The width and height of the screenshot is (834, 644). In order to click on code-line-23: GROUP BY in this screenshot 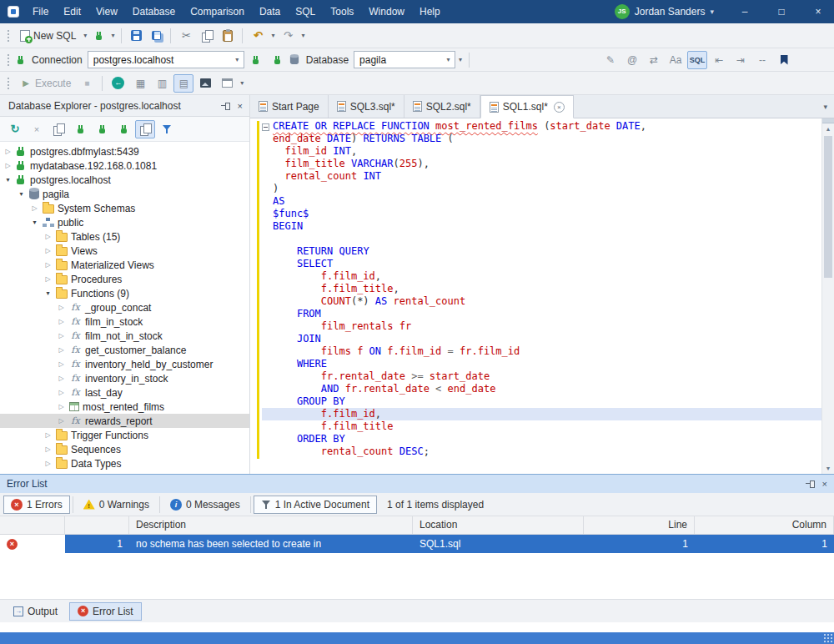, I will do `click(547, 402)`.